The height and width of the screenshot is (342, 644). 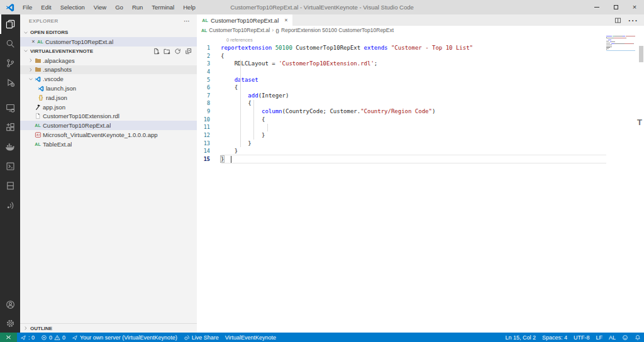 What do you see at coordinates (250, 337) in the screenshot?
I see `status-project-name: VirtualEventKeynote` at bounding box center [250, 337].